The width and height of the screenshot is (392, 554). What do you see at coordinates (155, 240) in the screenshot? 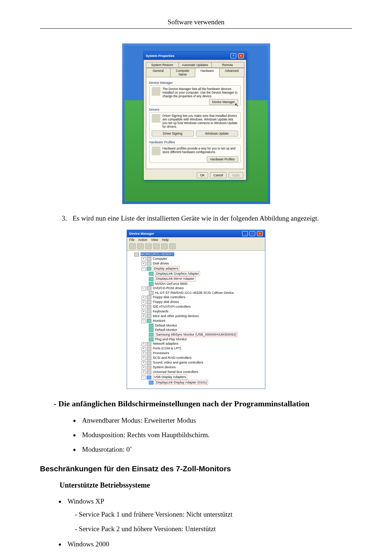
I see `menu-view: View` at bounding box center [155, 240].